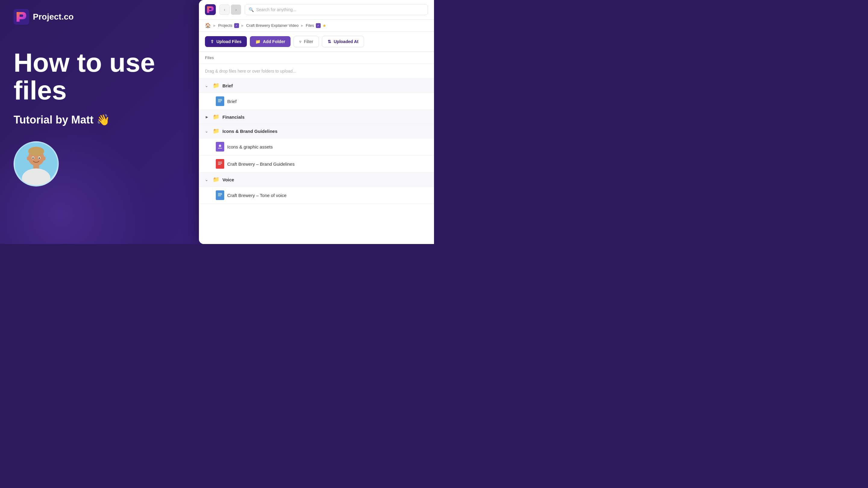  I want to click on files-section-header: Files, so click(316, 58).